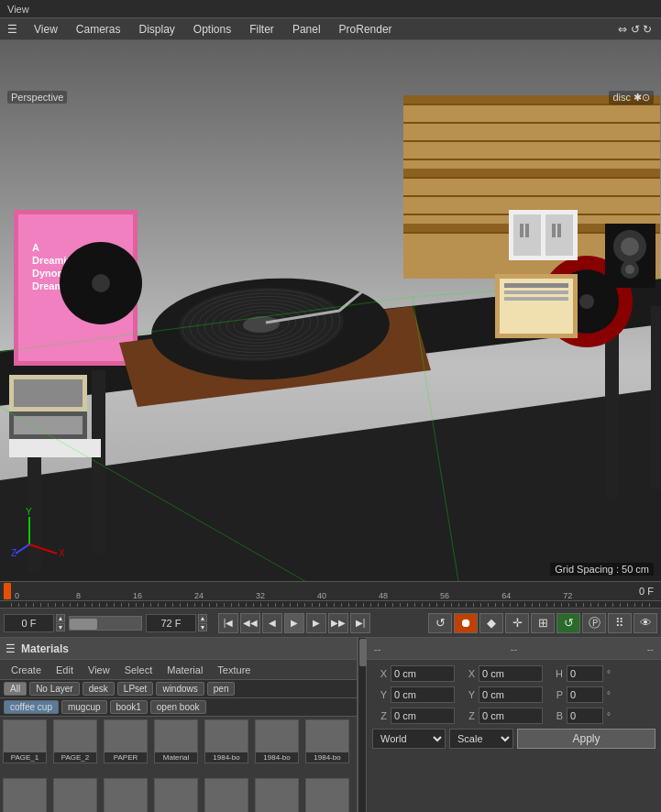  What do you see at coordinates (55, 689) in the screenshot?
I see `mat-tab-nolayer: No Layer` at bounding box center [55, 689].